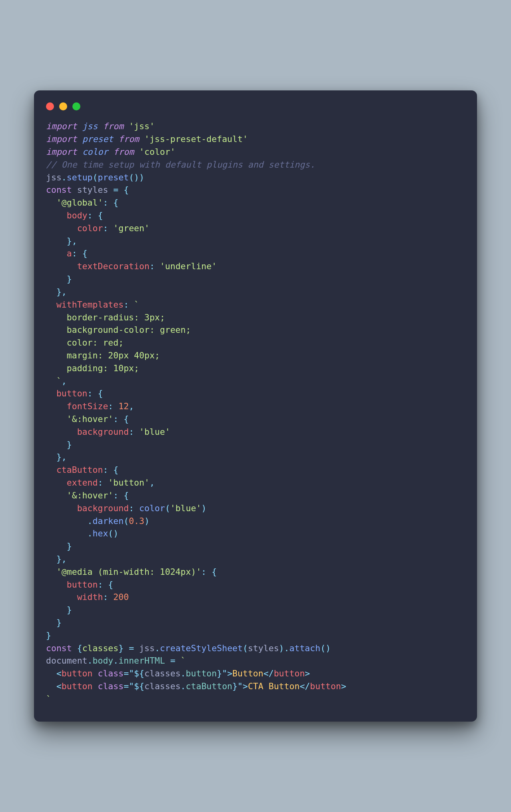 The height and width of the screenshot is (812, 511). I want to click on code-token: ", so click(131, 674).